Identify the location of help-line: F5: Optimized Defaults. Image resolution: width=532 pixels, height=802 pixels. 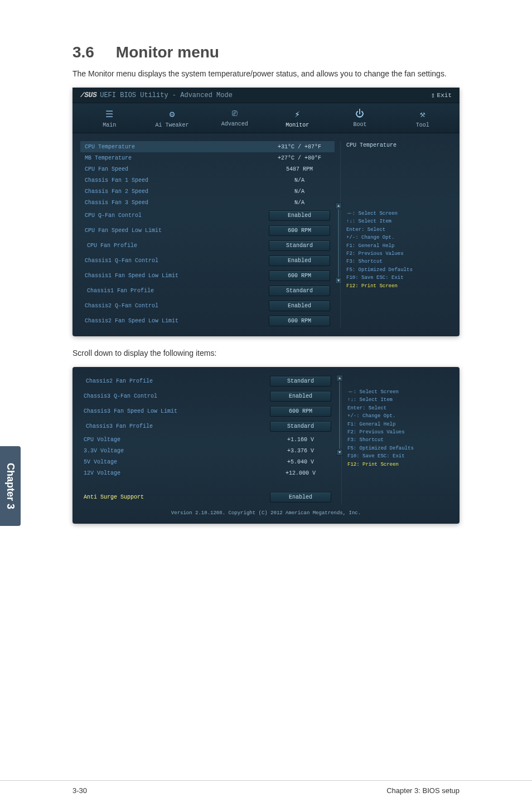
(400, 448).